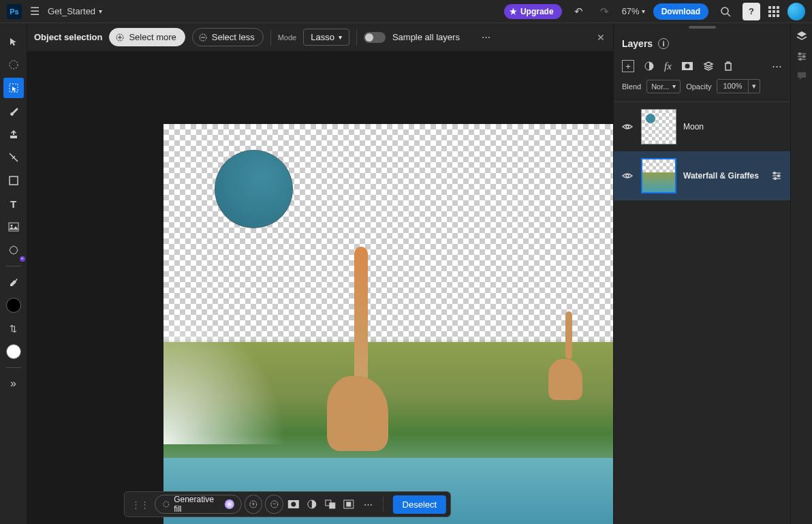 This screenshot has height=524, width=812. What do you see at coordinates (228, 37) in the screenshot?
I see `select-less-button: Select less` at bounding box center [228, 37].